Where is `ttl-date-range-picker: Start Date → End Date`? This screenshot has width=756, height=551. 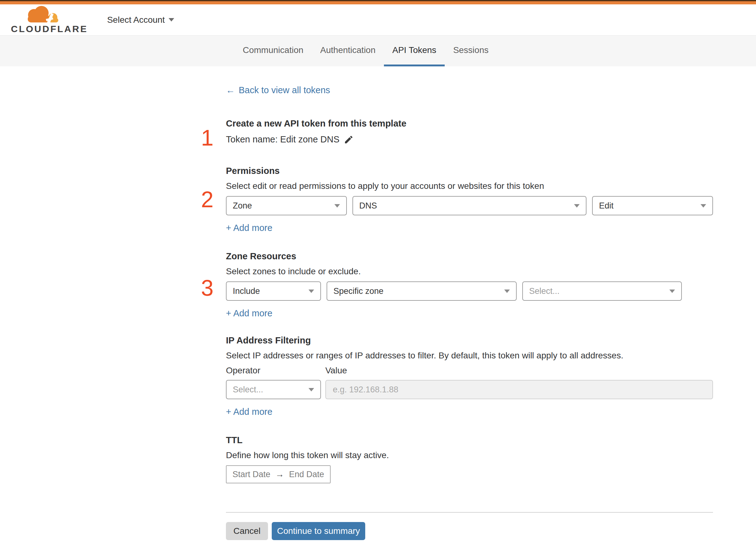 ttl-date-range-picker: Start Date → End Date is located at coordinates (278, 474).